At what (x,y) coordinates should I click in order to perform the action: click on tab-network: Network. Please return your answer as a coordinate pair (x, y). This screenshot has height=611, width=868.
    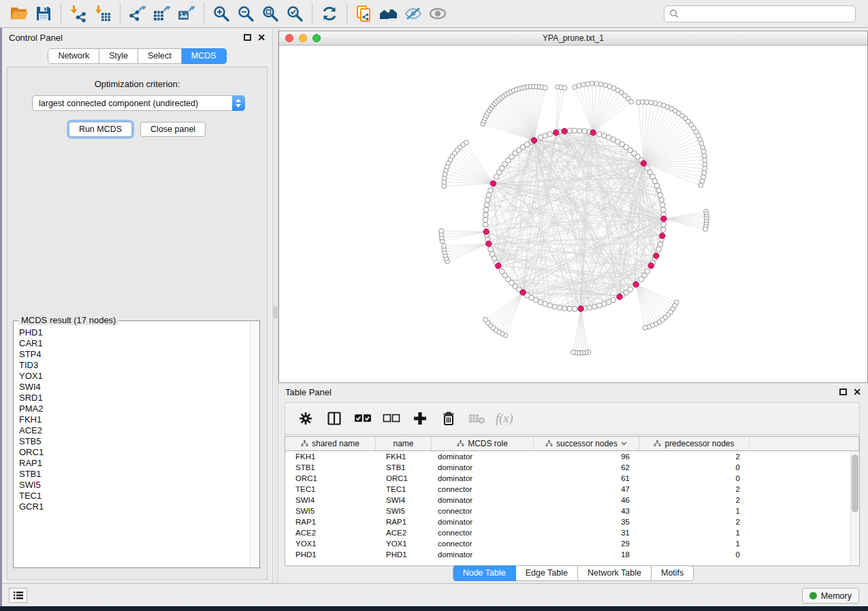
    Looking at the image, I should click on (74, 56).